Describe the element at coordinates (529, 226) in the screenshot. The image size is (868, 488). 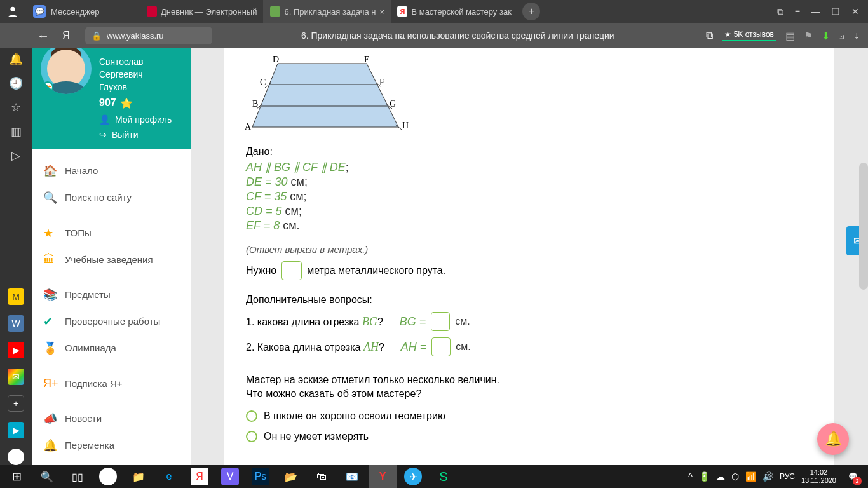
I see `given-ef: EF = 8 см.` at that location.